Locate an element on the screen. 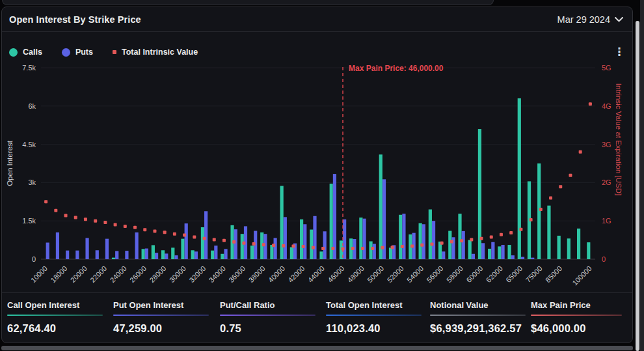 The width and height of the screenshot is (644, 351). bottom-scrollbar is located at coordinates (317, 348).